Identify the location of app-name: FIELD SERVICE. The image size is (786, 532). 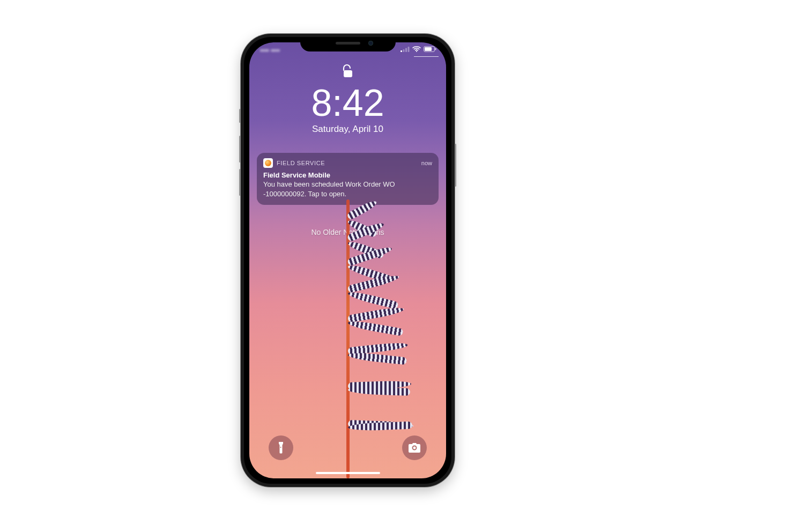
(301, 163).